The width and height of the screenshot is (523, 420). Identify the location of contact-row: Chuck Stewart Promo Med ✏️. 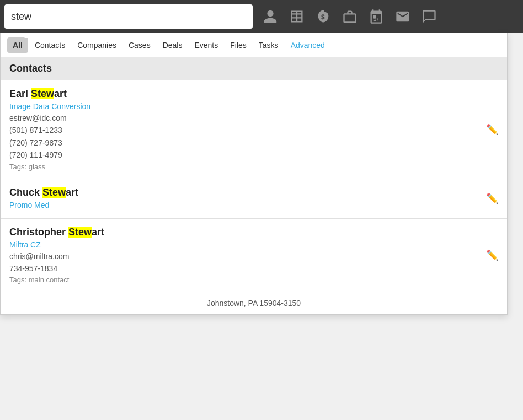
(254, 199).